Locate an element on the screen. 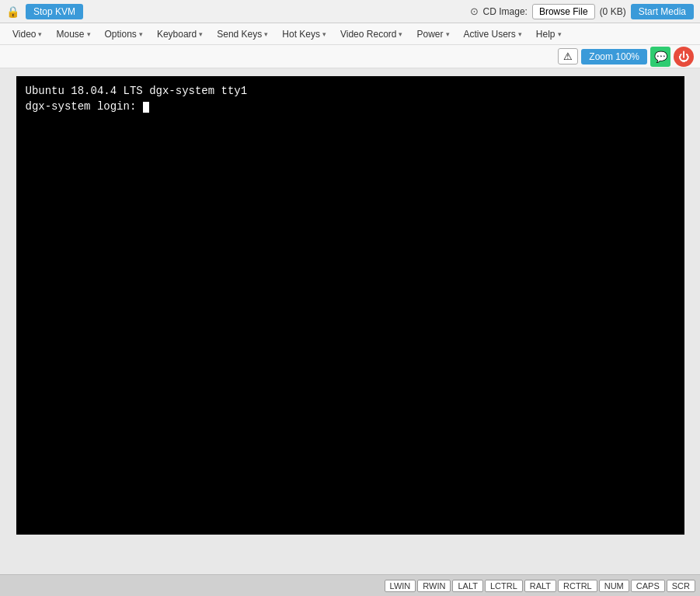 Image resolution: width=700 pixels, height=596 pixels. menu-item-keyboard: Keyboard▾ is located at coordinates (180, 34).